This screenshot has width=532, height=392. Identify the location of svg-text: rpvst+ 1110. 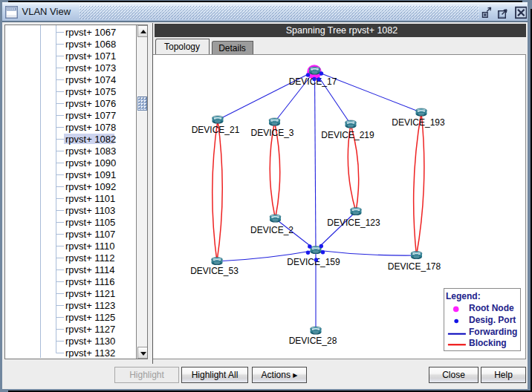
(90, 245).